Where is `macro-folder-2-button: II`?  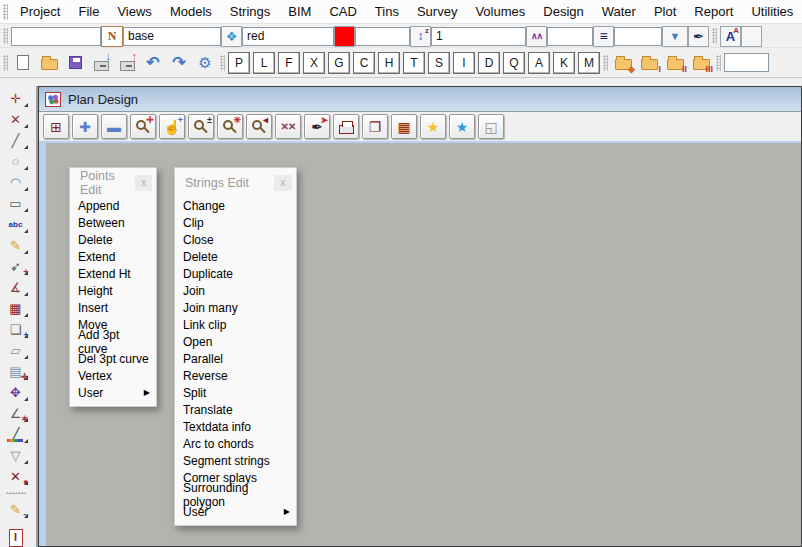 macro-folder-2-button: II is located at coordinates (675, 62).